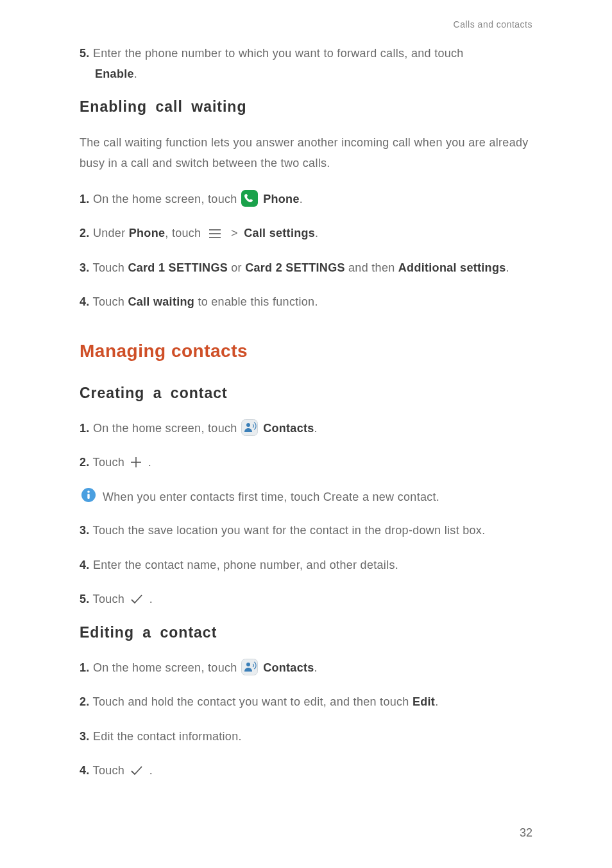 The image size is (612, 868). What do you see at coordinates (111, 233) in the screenshot?
I see `step-text: Under` at bounding box center [111, 233].